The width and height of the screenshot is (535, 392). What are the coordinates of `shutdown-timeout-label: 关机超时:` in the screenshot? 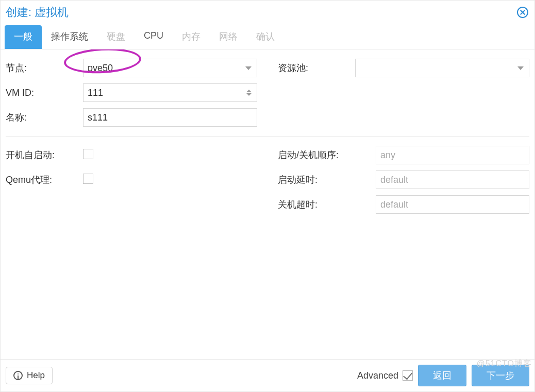 It's located at (327, 204).